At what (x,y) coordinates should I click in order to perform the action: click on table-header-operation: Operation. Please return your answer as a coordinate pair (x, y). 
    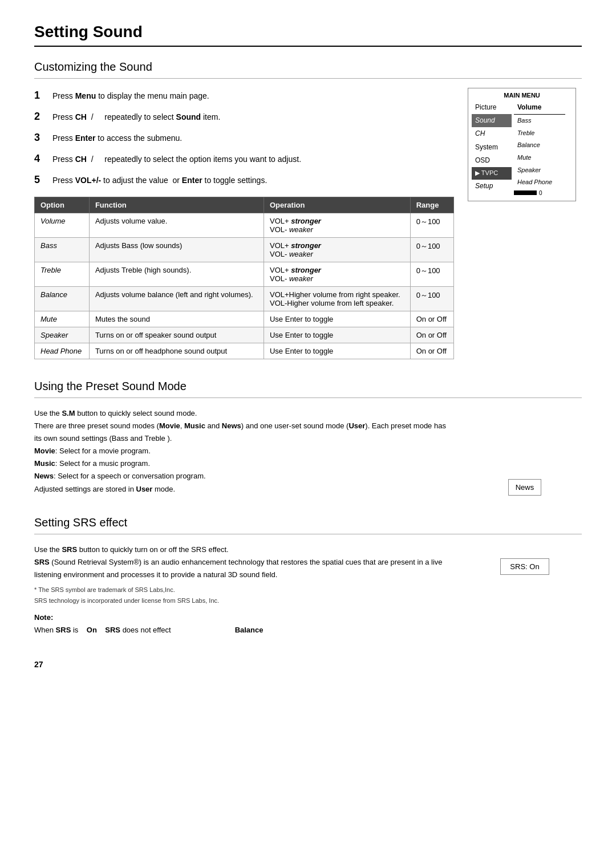
    Looking at the image, I should click on (337, 205).